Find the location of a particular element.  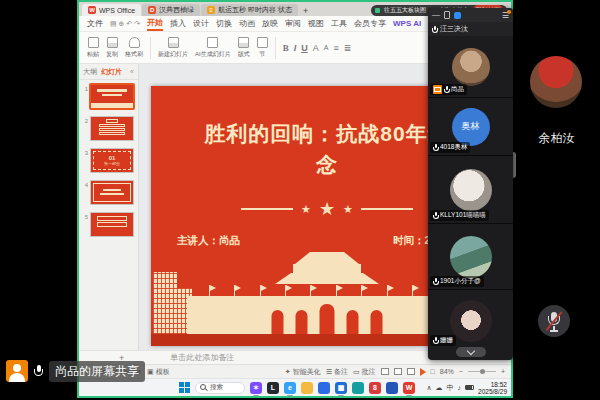

zoom-out-button: − is located at coordinates (461, 372).